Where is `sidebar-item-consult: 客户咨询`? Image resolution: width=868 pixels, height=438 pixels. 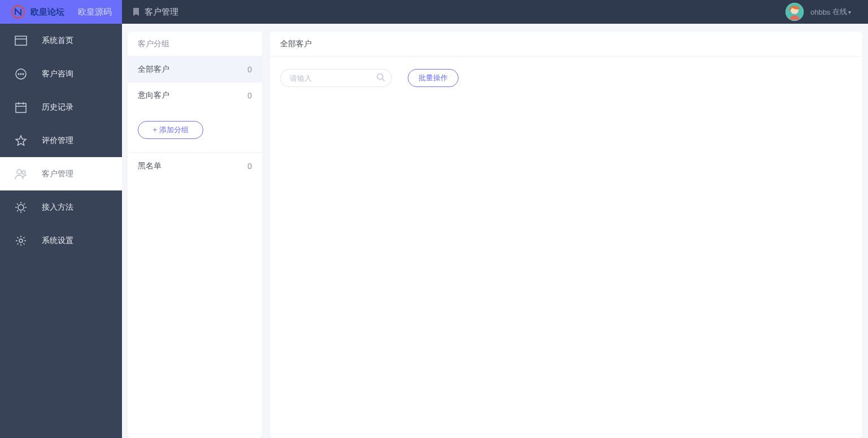 sidebar-item-consult: 客户咨询 is located at coordinates (61, 73).